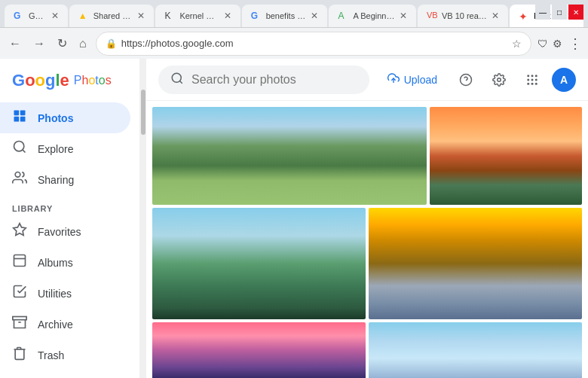 Image resolution: width=588 pixels, height=378 pixels. Describe the element at coordinates (372, 16) in the screenshot. I see `tab-beginner: A A Beginner's ... ✕` at that location.